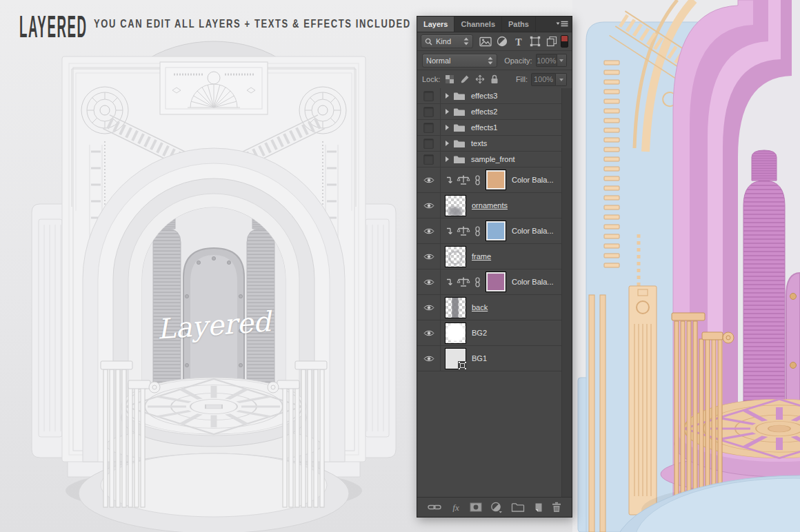 The height and width of the screenshot is (532, 800). I want to click on tab-layers: Layers, so click(436, 24).